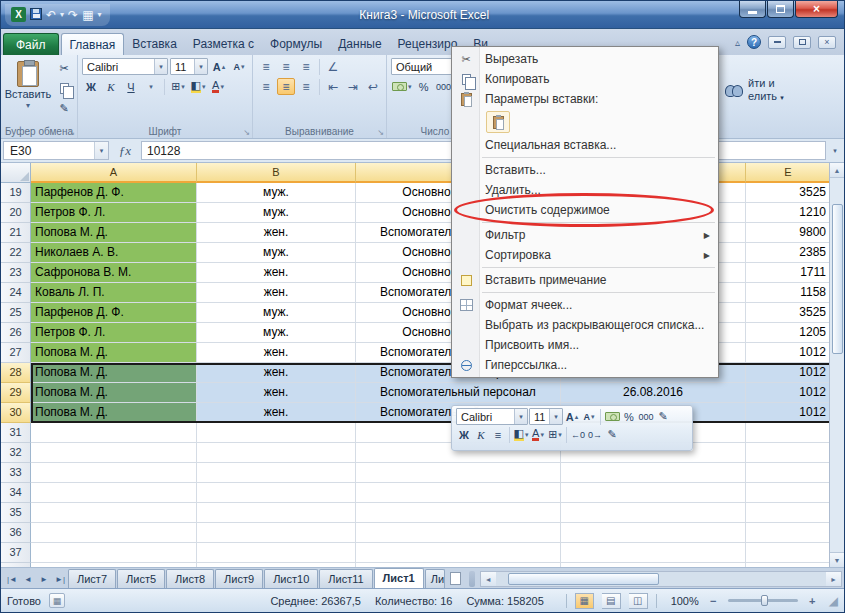  I want to click on row-header-24: 24, so click(16, 293).